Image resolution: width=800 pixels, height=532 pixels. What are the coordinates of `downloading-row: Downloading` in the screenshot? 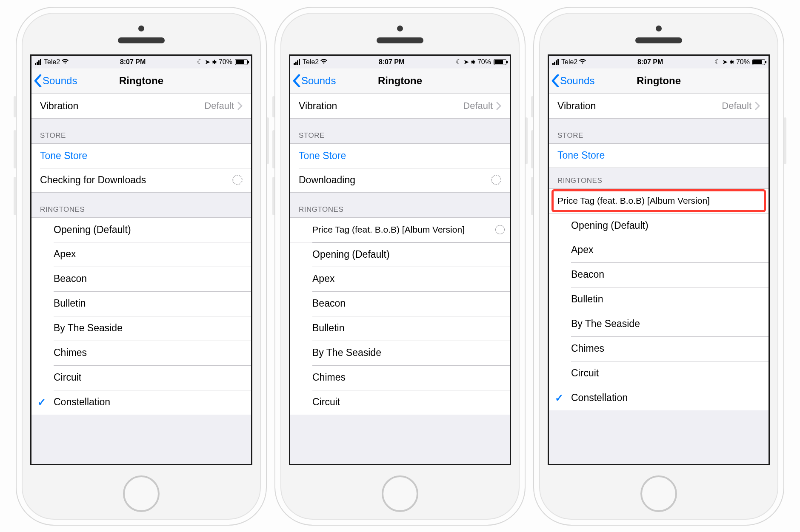 It's located at (400, 180).